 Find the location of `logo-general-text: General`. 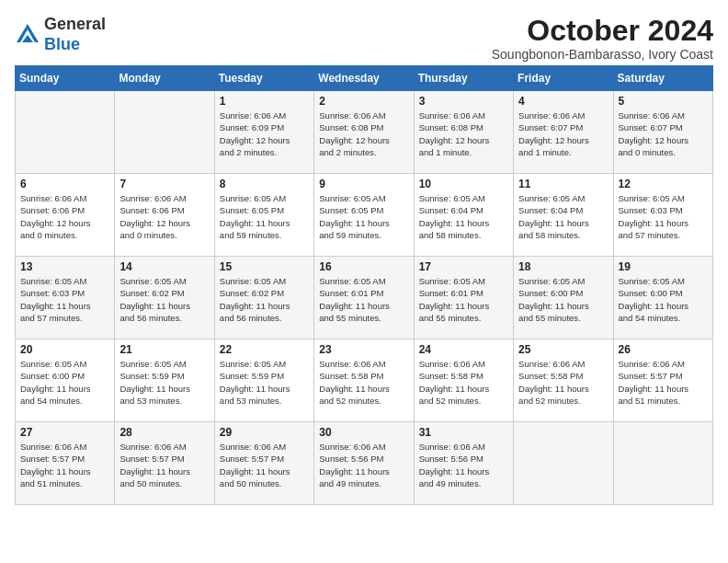

logo-general-text: General is located at coordinates (75, 24).